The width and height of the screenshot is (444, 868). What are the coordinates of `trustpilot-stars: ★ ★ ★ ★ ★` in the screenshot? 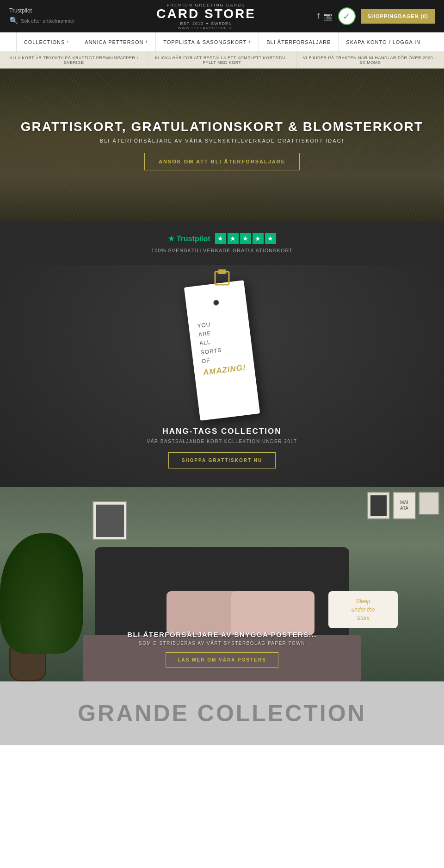 It's located at (246, 238).